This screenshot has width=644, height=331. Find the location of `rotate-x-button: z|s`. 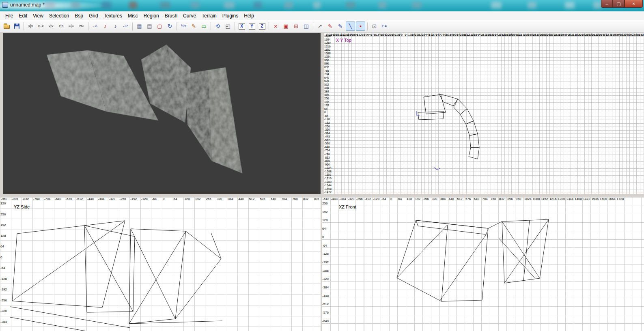

rotate-x-button: z|s is located at coordinates (61, 26).